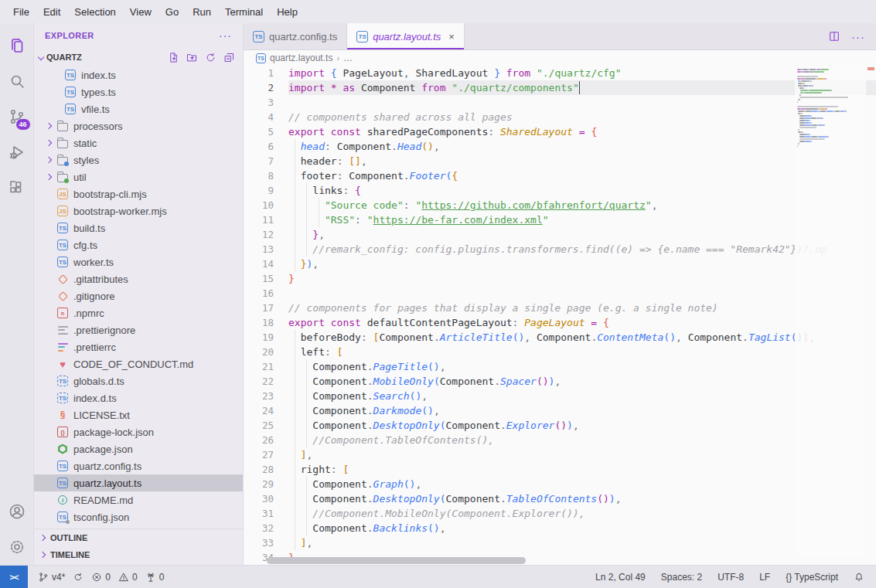 This screenshot has height=588, width=876. Describe the element at coordinates (138, 555) in the screenshot. I see `section-timeline: TIMELINE` at that location.